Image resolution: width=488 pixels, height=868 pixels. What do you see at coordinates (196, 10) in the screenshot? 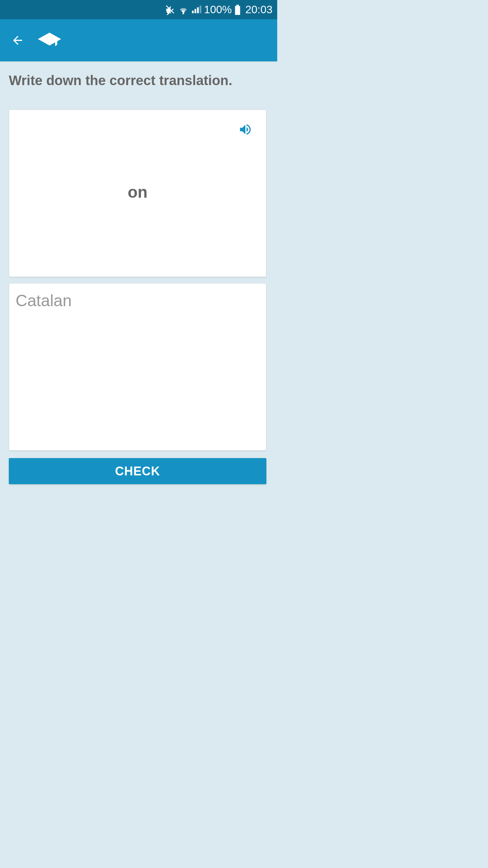
I see `signal-icon` at bounding box center [196, 10].